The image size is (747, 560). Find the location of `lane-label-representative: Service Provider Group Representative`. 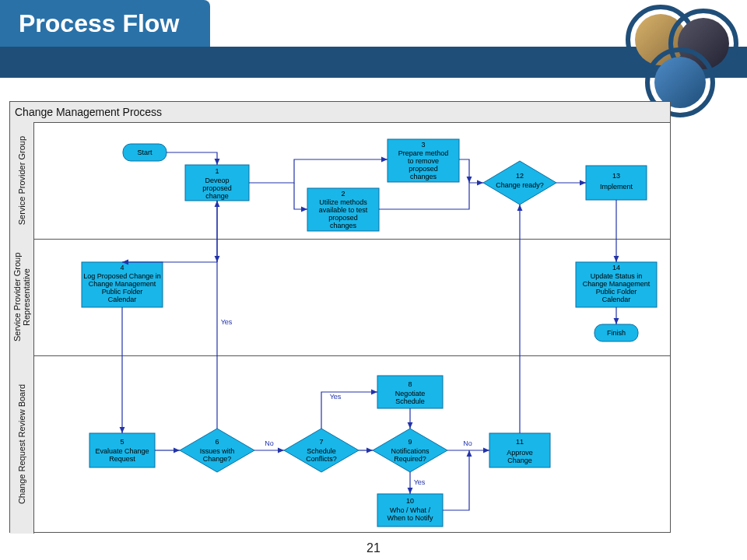

lane-label-representative: Service Provider Group Representative is located at coordinates (22, 297).